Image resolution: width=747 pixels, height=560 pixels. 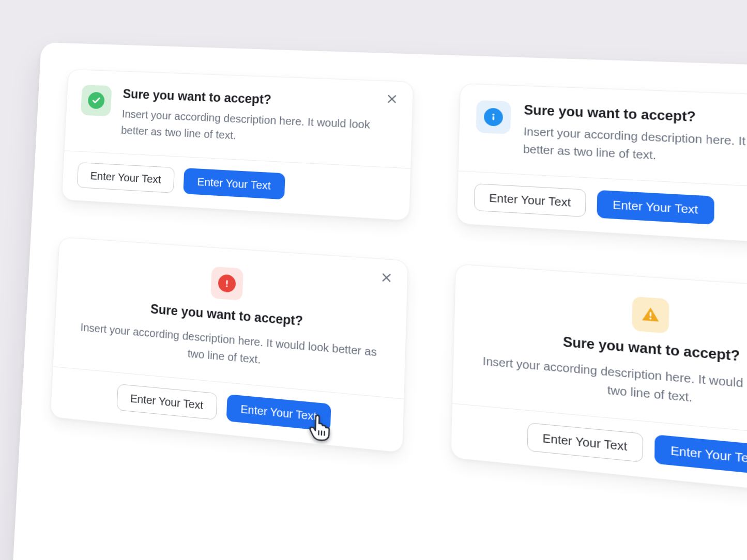 I want to click on alert-triangle-icon, so click(x=651, y=315).